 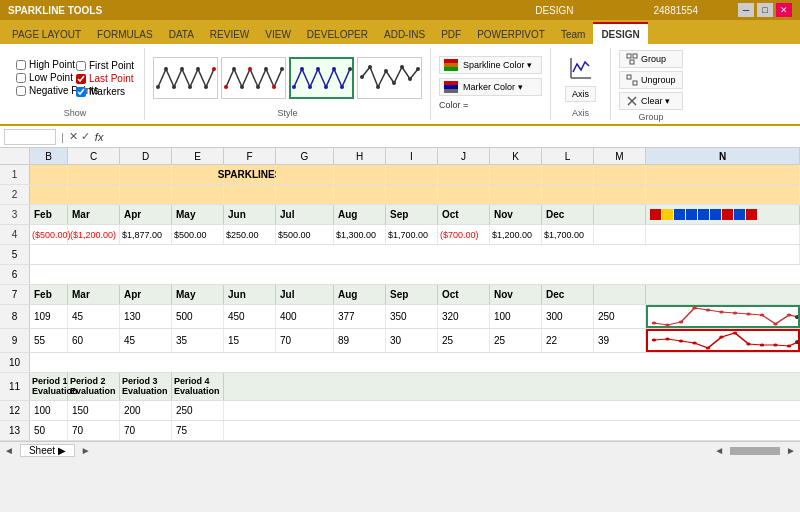 What do you see at coordinates (146, 194) in the screenshot?
I see `cell-d2` at bounding box center [146, 194].